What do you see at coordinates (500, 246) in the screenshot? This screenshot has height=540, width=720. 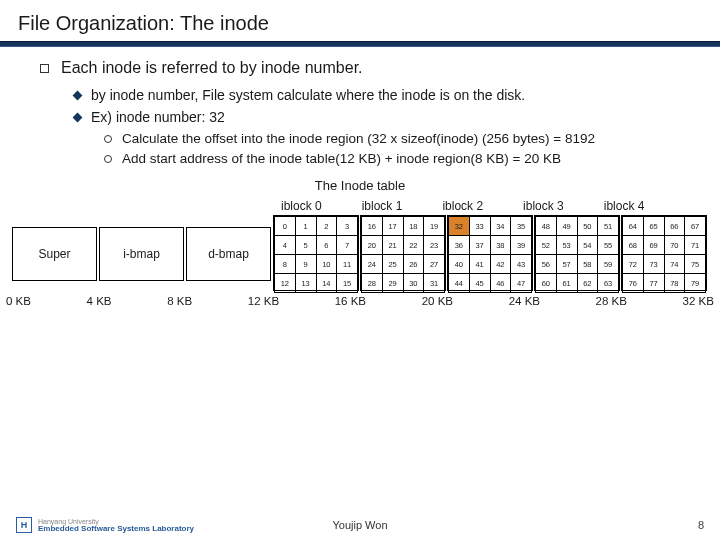 I see `inode-cell: 38` at bounding box center [500, 246].